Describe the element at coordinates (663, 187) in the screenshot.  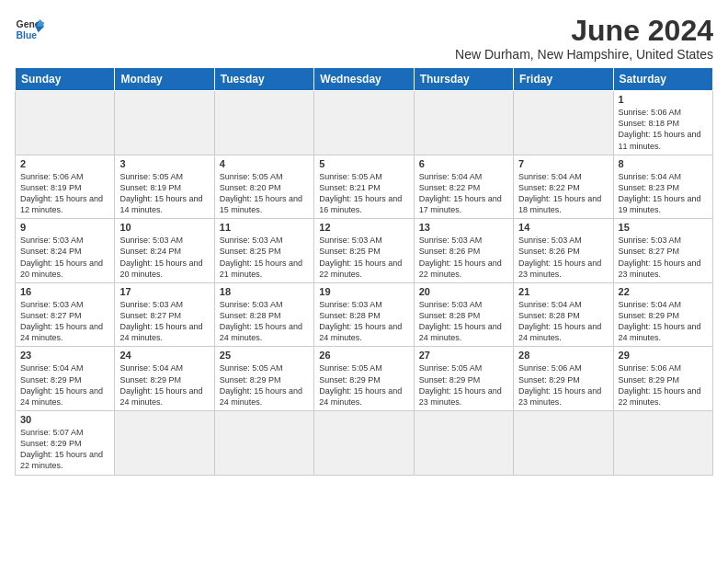
I see `day-8: 8 Sunrise: 5:04 AMSunset: 8:23 PMDayligh…` at that location.